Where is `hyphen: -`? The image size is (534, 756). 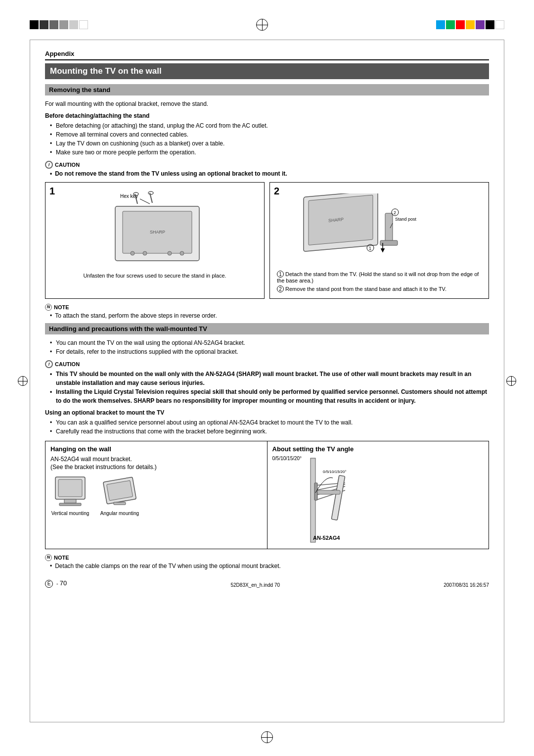 hyphen: - is located at coordinates (58, 583).